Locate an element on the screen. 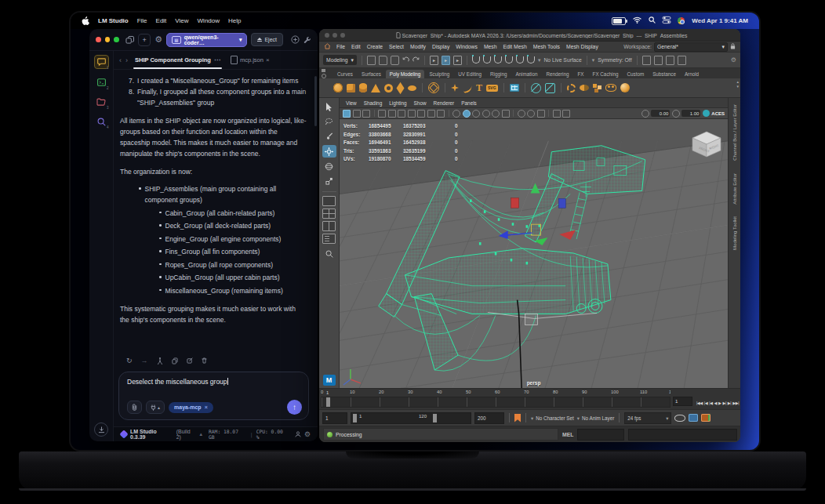  resolution-gate-icon is located at coordinates (402, 114).